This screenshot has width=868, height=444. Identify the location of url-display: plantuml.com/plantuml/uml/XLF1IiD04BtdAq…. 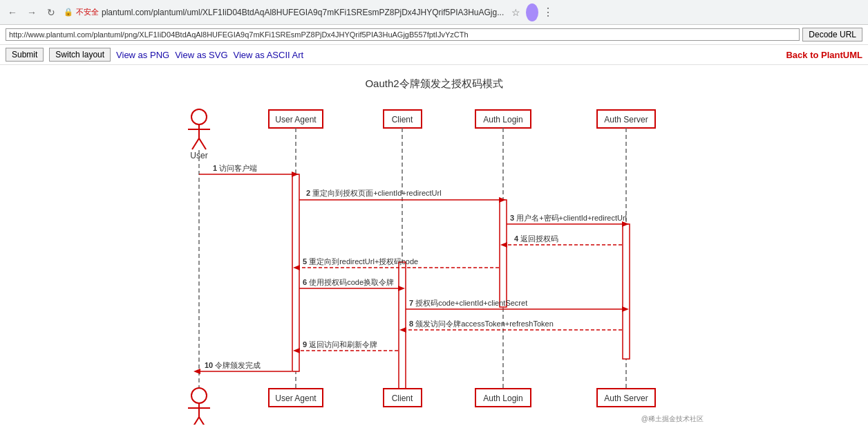
(303, 12).